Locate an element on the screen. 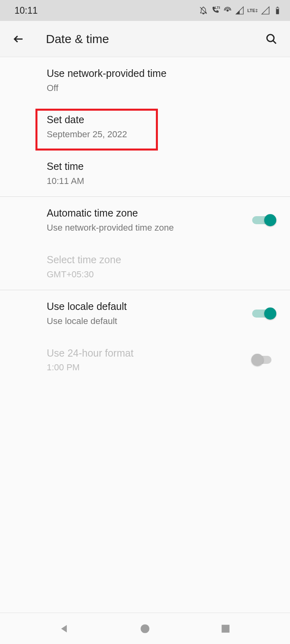  square-recent-icon is located at coordinates (226, 629).